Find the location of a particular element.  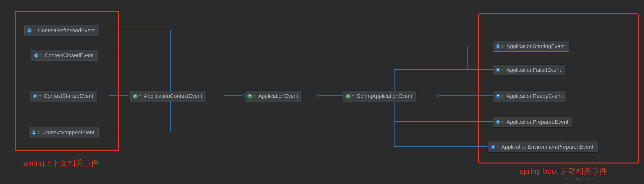

node-label: SpringApplicationEvent is located at coordinates (384, 96).